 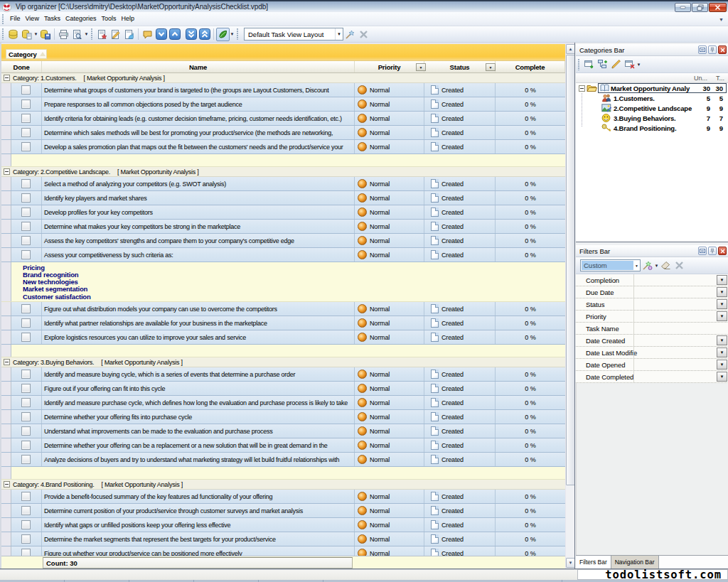 What do you see at coordinates (657, 266) in the screenshot?
I see `apply-filter-button-dropdown: ▼` at bounding box center [657, 266].